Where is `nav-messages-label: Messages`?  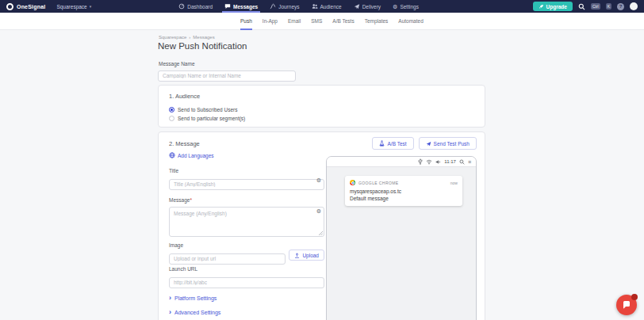 nav-messages-label: Messages is located at coordinates (246, 6).